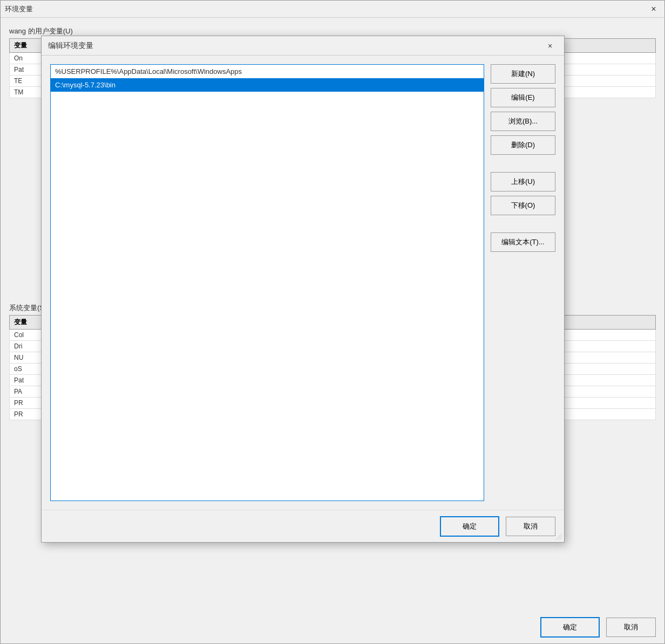 This screenshot has width=665, height=644. Describe the element at coordinates (523, 205) in the screenshot. I see `move-down-button: 下移(O)` at that location.